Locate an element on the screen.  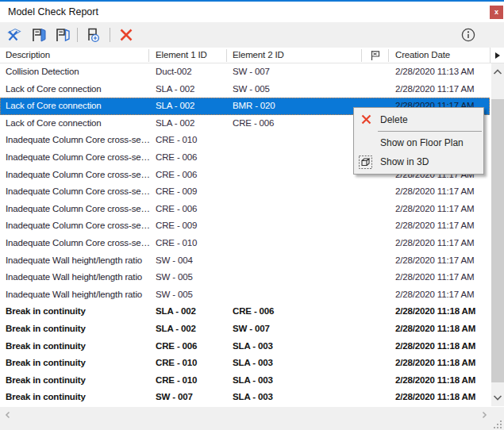
resize-grip-icon is located at coordinates (498, 424).